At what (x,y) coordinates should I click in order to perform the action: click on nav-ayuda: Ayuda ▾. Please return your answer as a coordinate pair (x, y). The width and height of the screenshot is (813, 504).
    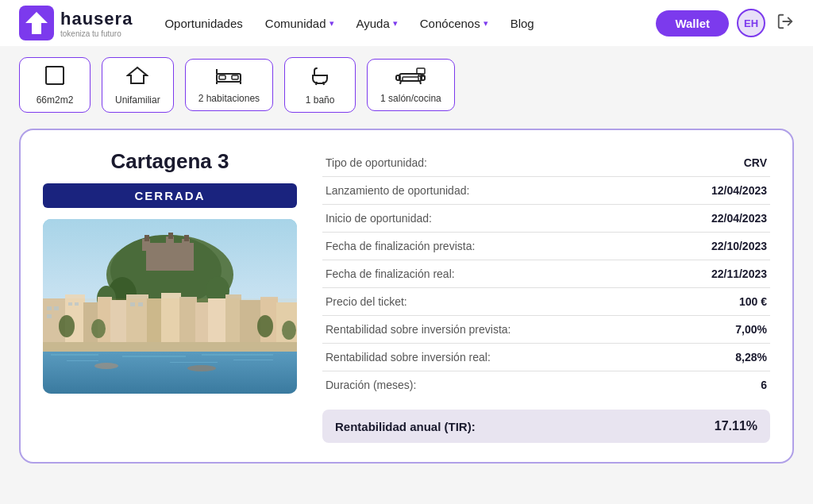
    Looking at the image, I should click on (377, 24).